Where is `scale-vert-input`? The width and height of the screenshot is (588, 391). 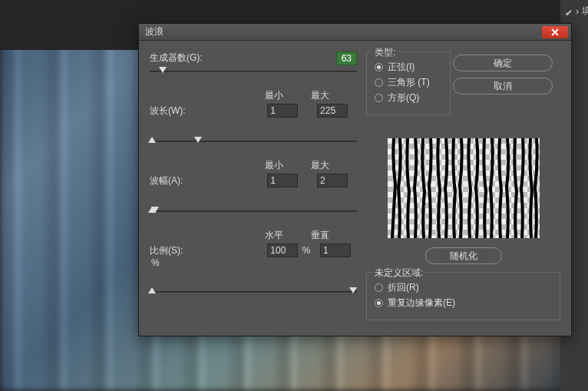 scale-vert-input is located at coordinates (335, 250).